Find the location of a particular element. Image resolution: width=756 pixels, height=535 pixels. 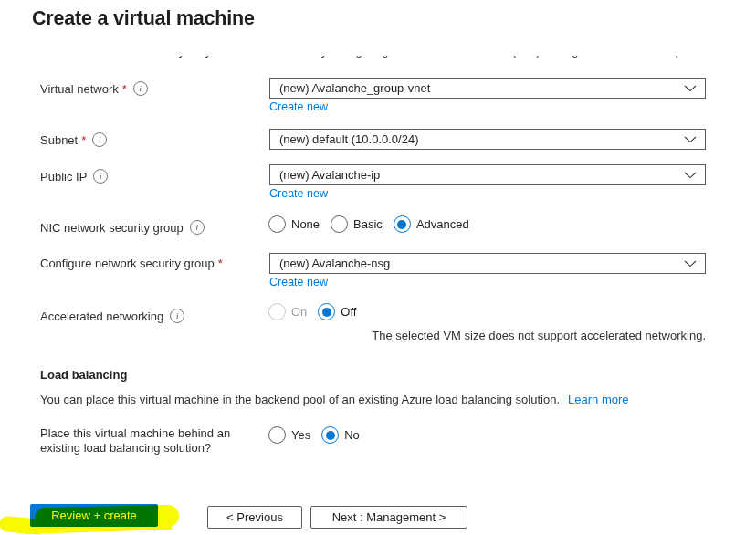

next-management-button: Next : Management > is located at coordinates (389, 517).